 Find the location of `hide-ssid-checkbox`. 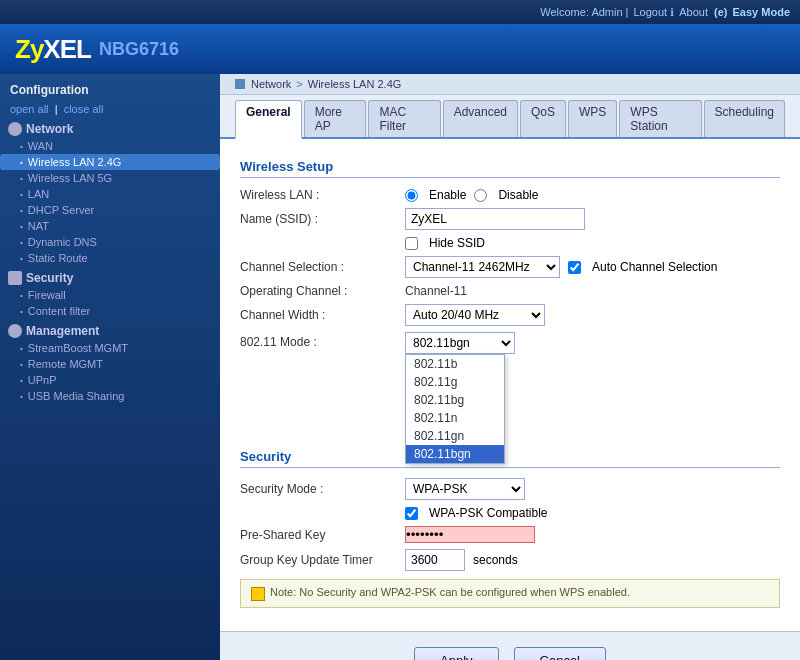

hide-ssid-checkbox is located at coordinates (412, 244).